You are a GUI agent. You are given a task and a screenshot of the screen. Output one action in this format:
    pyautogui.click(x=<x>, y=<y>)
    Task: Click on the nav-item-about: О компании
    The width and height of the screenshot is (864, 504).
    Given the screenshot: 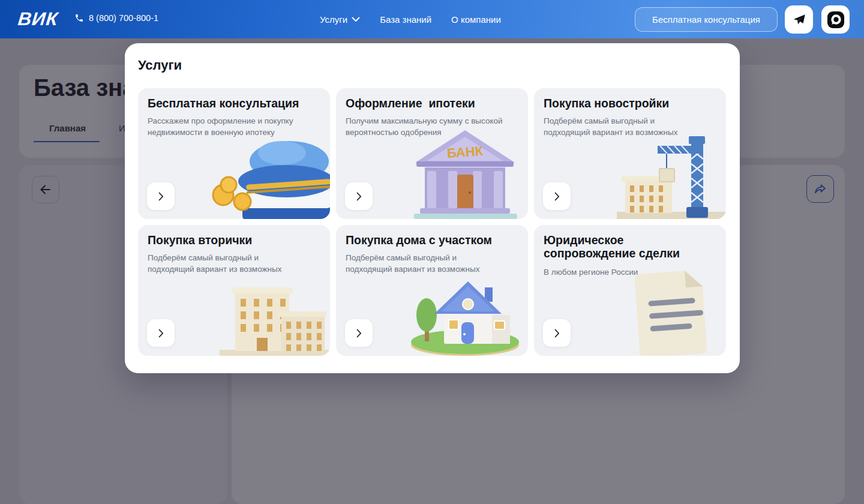 What is the action you would take?
    pyautogui.click(x=476, y=19)
    